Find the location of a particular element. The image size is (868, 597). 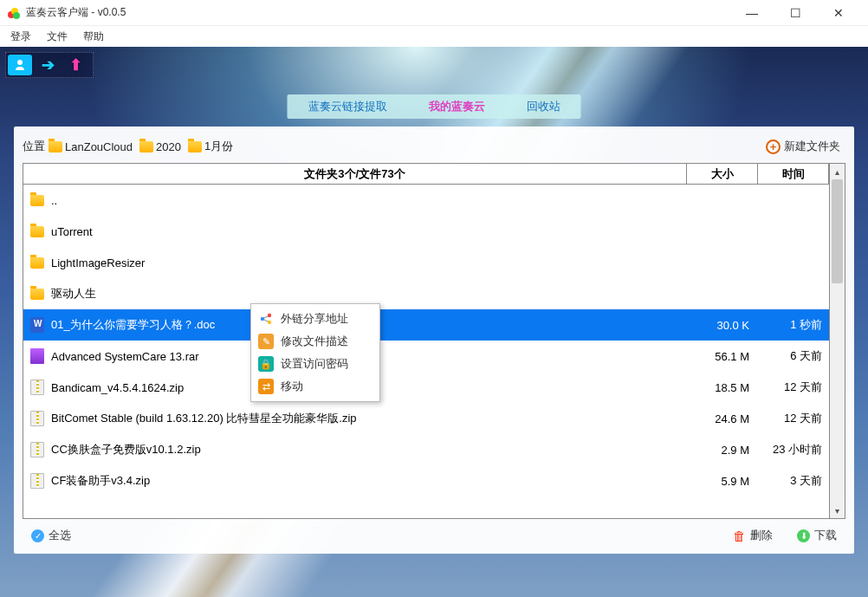

window-title: 蓝奏云客户端 - v0.0.5 is located at coordinates (383, 12).